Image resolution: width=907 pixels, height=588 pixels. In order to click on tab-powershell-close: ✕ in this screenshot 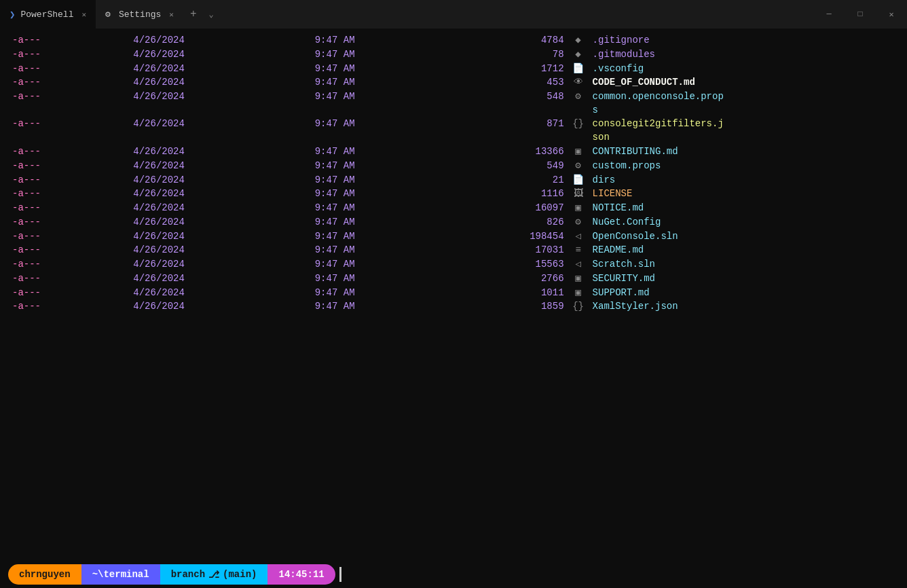, I will do `click(84, 15)`.